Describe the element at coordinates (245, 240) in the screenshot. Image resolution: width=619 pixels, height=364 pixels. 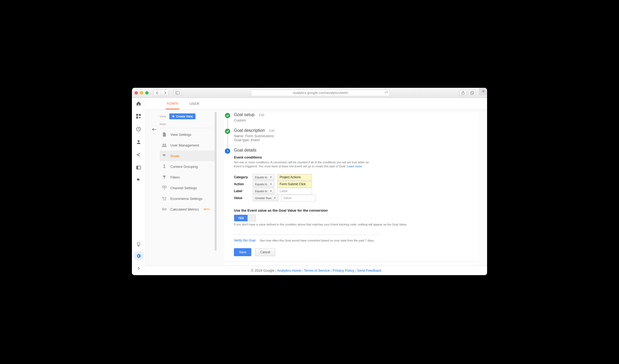
I see `verify-goal-link: Verify this Goal` at that location.